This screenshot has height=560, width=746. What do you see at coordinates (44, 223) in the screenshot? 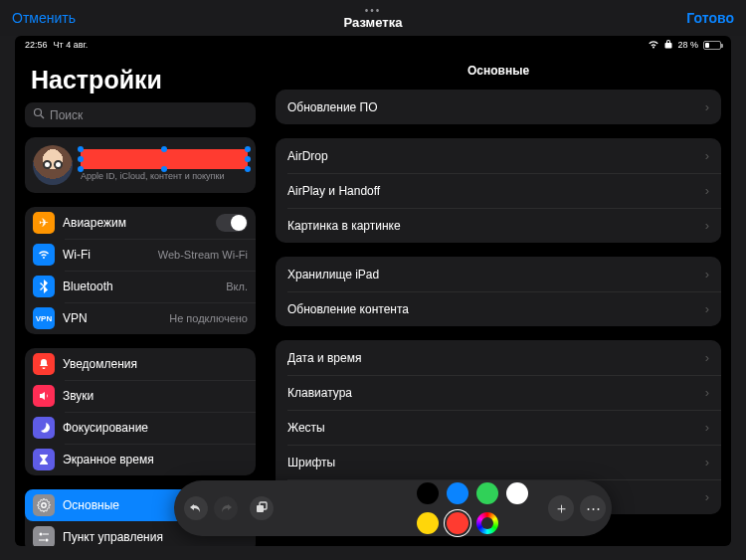
I see `airplane-icon: ✈` at bounding box center [44, 223].